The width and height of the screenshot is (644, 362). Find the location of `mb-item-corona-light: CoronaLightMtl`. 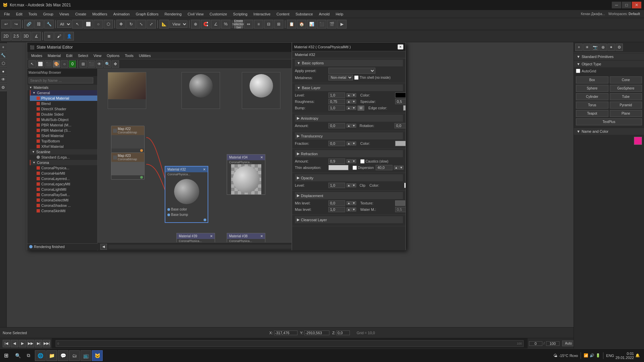

mb-item-corona-light: CoronaLightMtl is located at coordinates (64, 189).